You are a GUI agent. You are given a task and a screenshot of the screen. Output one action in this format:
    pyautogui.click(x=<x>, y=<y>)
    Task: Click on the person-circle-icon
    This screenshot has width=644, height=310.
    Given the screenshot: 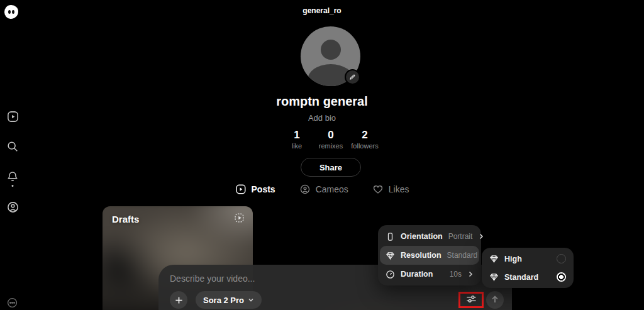 What is the action you would take?
    pyautogui.click(x=305, y=189)
    